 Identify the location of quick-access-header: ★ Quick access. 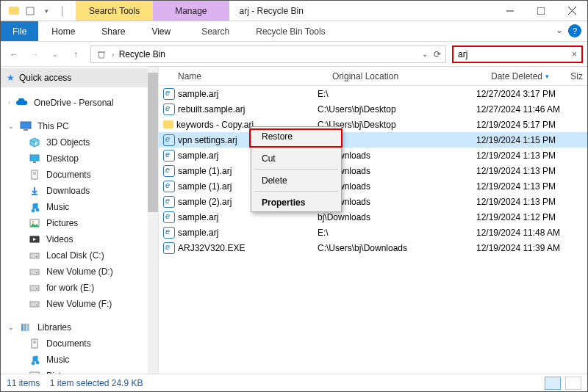
(79, 78).